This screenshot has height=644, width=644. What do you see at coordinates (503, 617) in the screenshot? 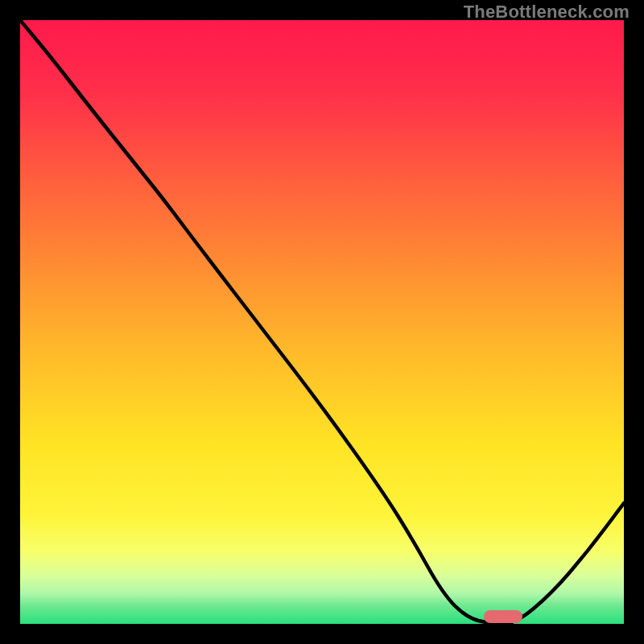
I see `optimal-zone-marker` at bounding box center [503, 617].